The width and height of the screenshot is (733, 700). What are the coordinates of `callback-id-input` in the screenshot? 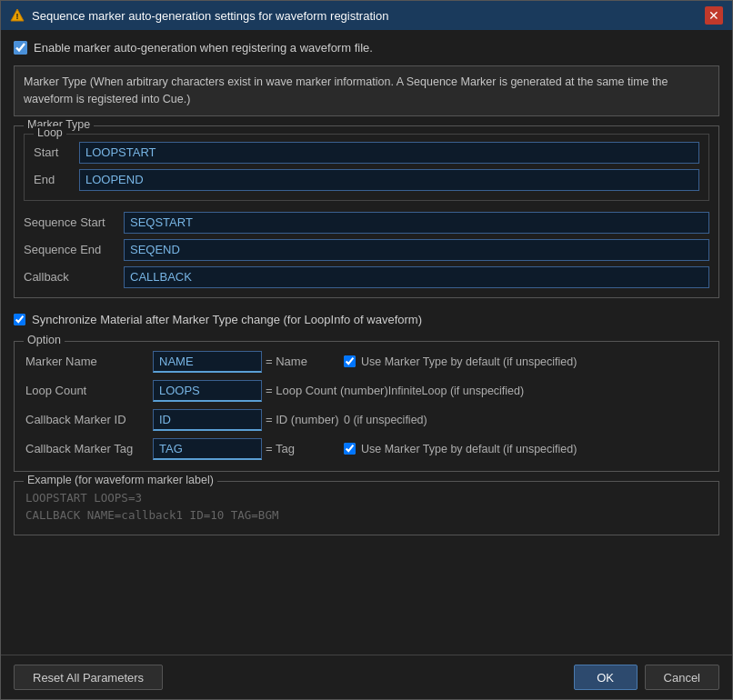 It's located at (207, 420).